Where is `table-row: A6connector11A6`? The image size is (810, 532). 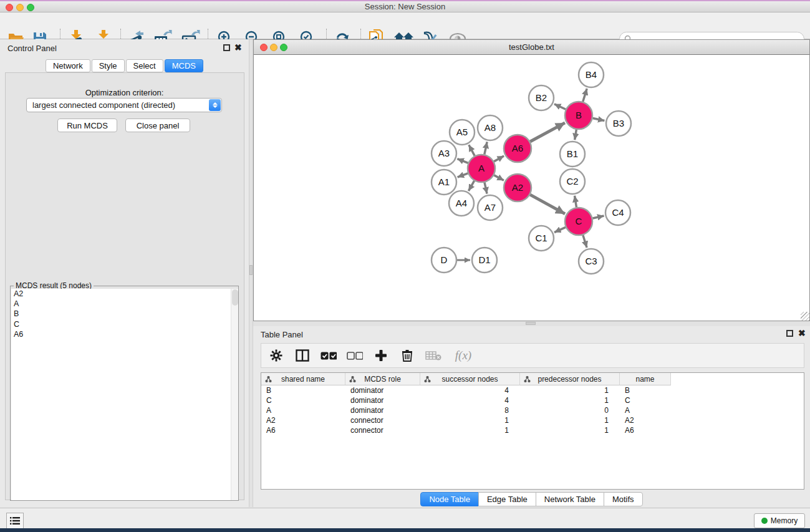
table-row: A6connector11A6 is located at coordinates (533, 430).